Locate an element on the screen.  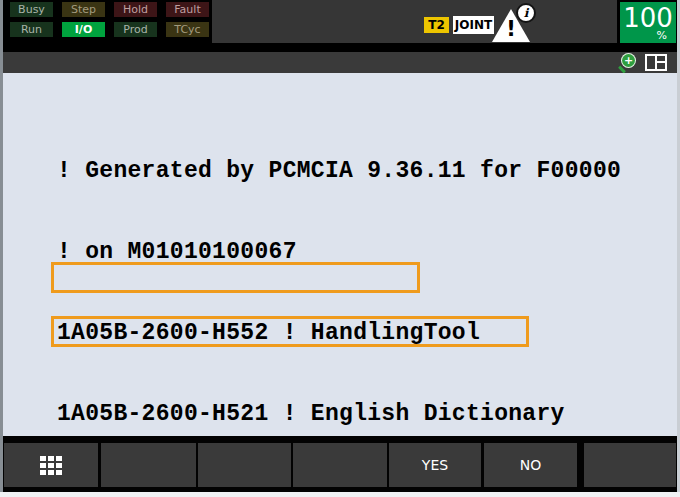
fkey-f4-button is located at coordinates (340, 465).